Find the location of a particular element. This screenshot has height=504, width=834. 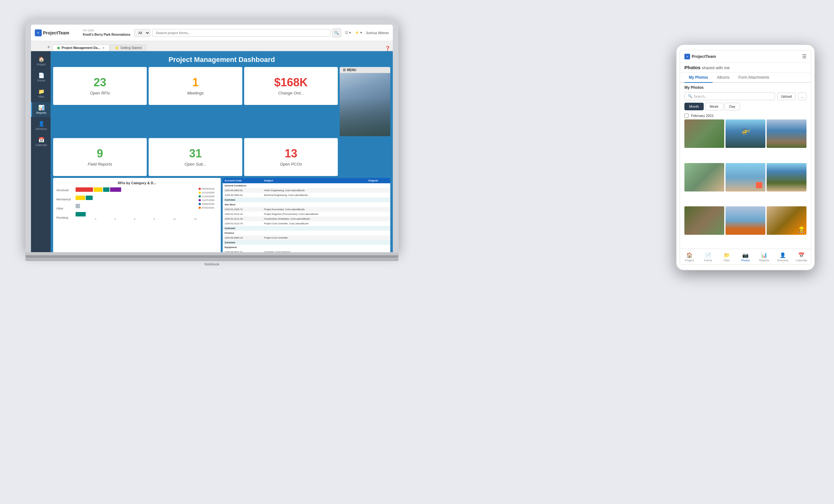

cell-original is located at coordinates (378, 195).